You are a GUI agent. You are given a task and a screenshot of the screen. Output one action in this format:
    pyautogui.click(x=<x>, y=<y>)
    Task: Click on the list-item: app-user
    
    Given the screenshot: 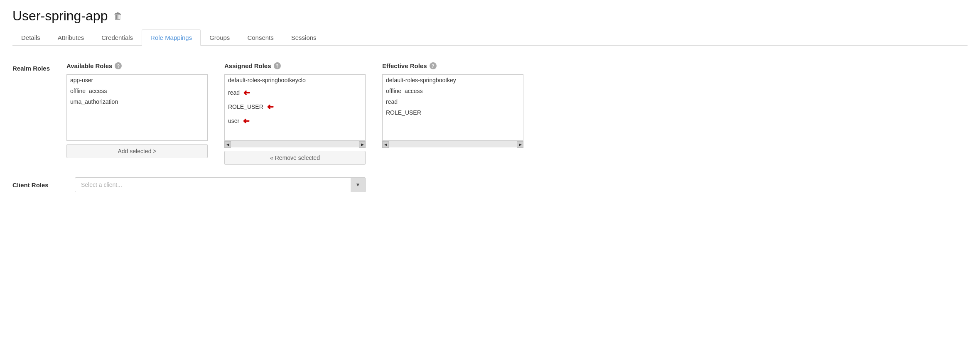 What is the action you would take?
    pyautogui.click(x=137, y=80)
    